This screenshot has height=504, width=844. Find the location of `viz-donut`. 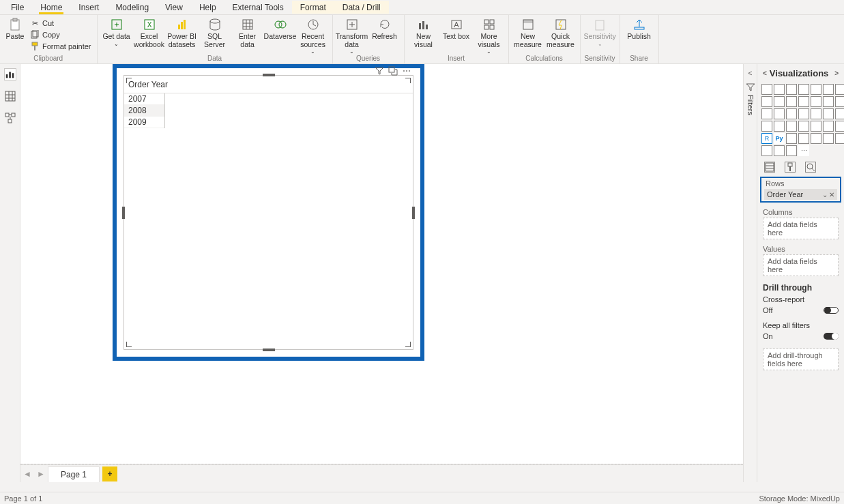

viz-donut is located at coordinates (791, 114).